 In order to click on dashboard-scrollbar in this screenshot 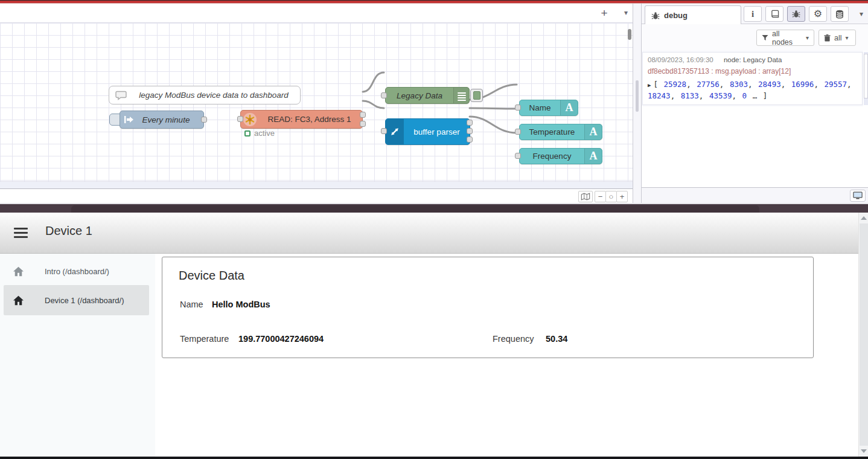, I will do `click(863, 335)`.